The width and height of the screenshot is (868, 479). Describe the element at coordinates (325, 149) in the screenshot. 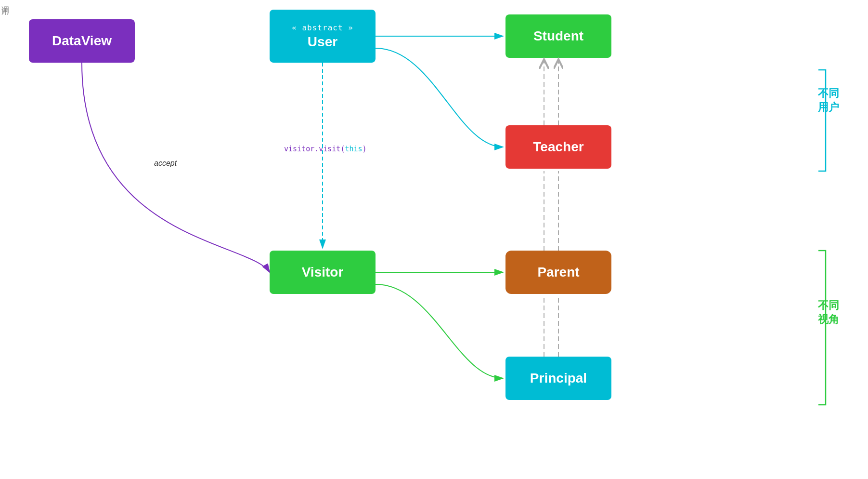

I see `visitor-call-label: visitor.visit(this)` at that location.